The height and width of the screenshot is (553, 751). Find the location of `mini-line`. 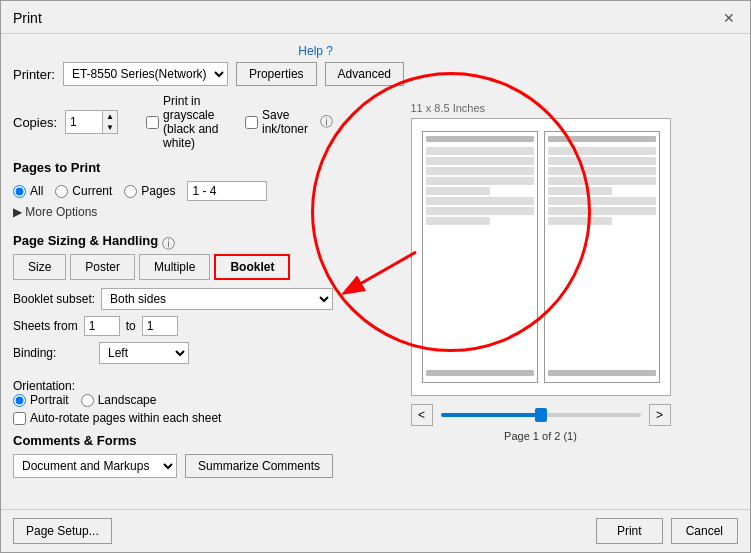

mini-line is located at coordinates (480, 139).